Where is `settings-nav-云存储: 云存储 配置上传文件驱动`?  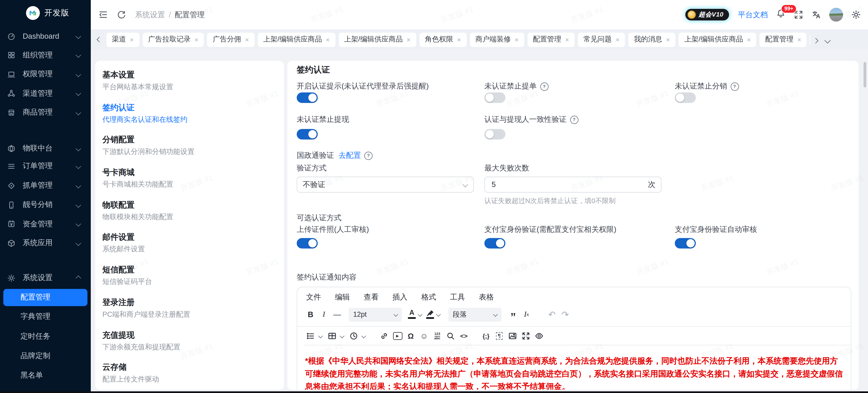 settings-nav-云存储: 云存储 配置上传文件驱动 is located at coordinates (190, 373).